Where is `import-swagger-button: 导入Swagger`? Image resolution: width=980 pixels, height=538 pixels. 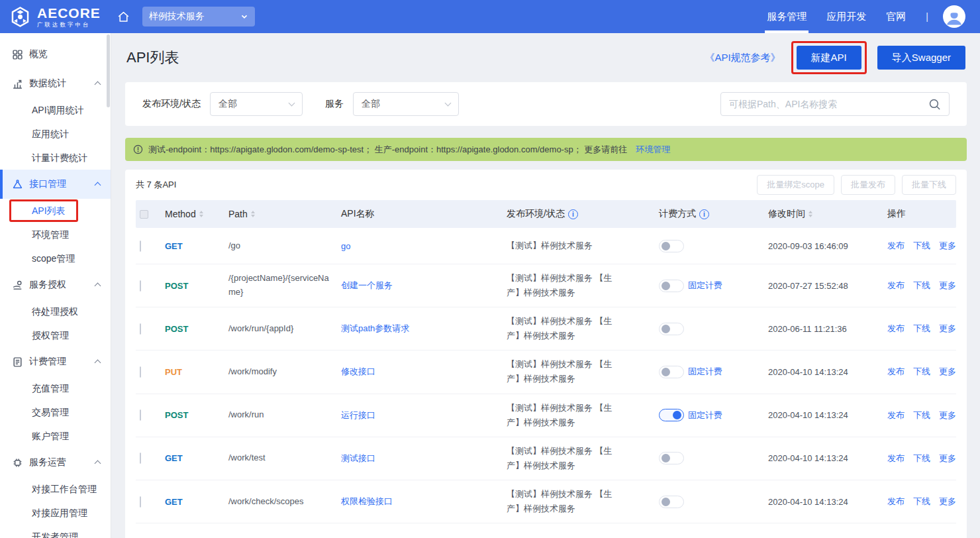
import-swagger-button: 导入Swagger is located at coordinates (922, 58).